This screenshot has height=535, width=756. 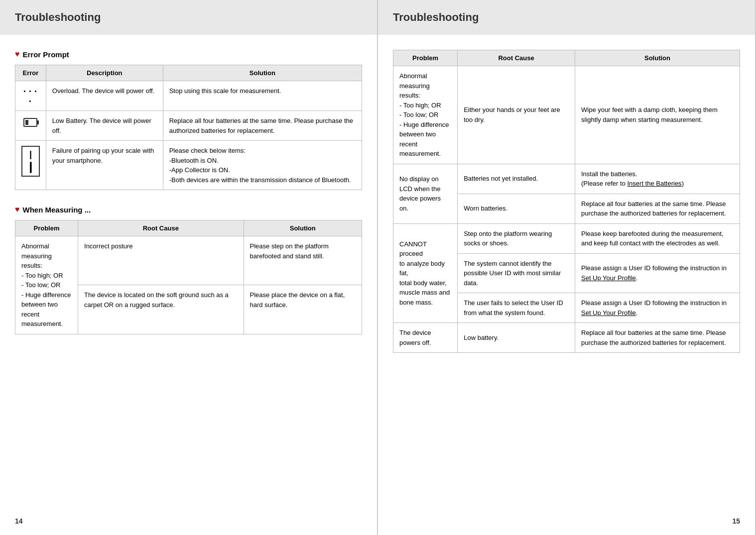 I want to click on table-row: Low Battery. The device will power off. …, so click(x=189, y=126).